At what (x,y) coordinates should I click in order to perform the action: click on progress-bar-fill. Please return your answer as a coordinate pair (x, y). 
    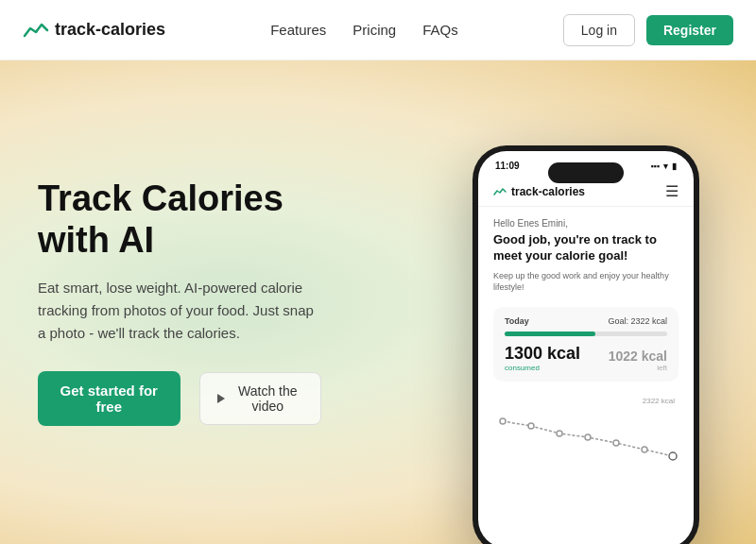
    Looking at the image, I should click on (550, 334).